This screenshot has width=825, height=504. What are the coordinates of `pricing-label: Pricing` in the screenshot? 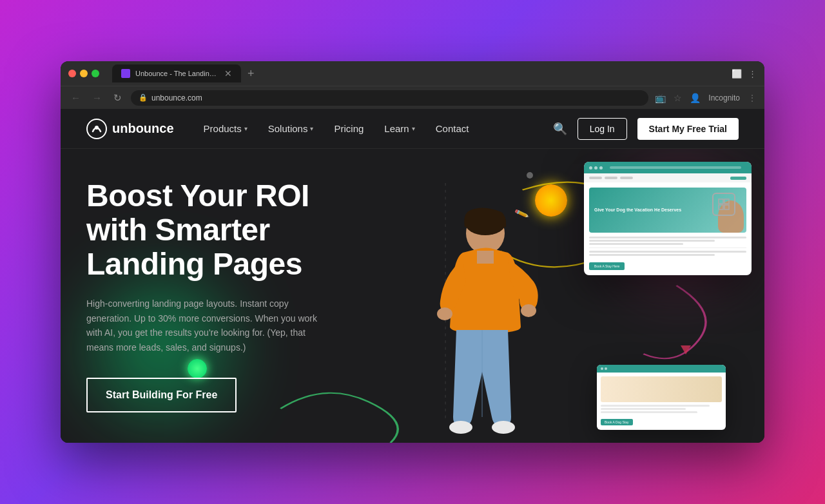 It's located at (349, 129).